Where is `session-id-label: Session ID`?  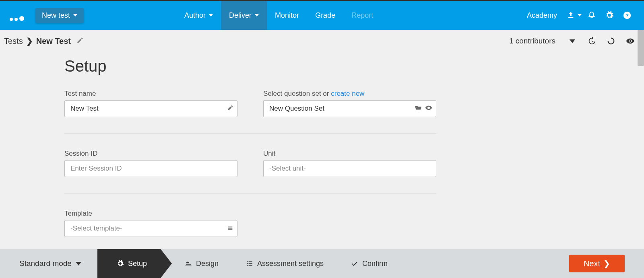 session-id-label: Session ID is located at coordinates (151, 154).